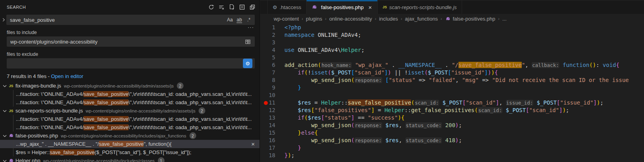  Describe the element at coordinates (127, 42) in the screenshot. I see `files-to-include-input` at that location.